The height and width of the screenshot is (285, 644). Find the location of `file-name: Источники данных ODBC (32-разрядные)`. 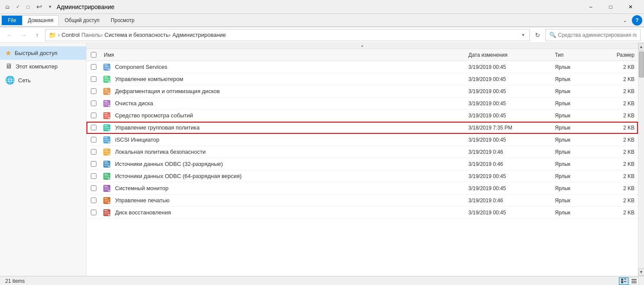

file-name: Источники данных ODBC (32-разрядные) is located at coordinates (289, 164).